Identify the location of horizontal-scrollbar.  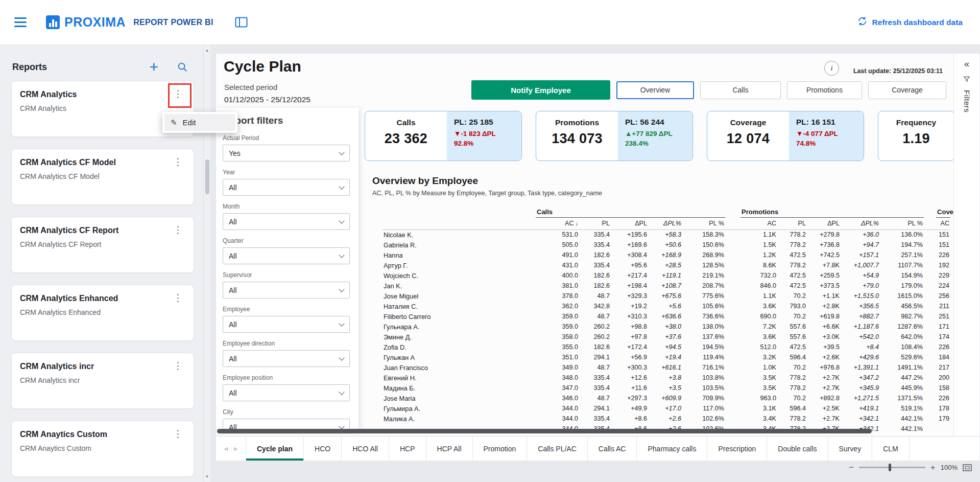
(544, 431).